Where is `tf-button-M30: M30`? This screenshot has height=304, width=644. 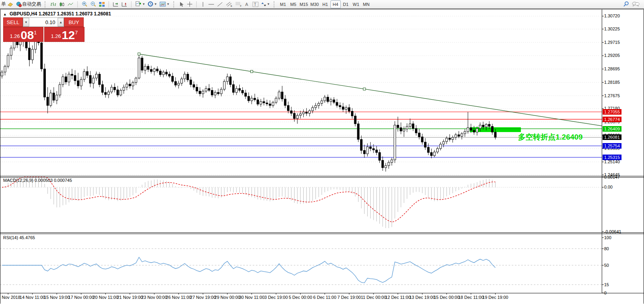 tf-button-M30: M30 is located at coordinates (314, 4).